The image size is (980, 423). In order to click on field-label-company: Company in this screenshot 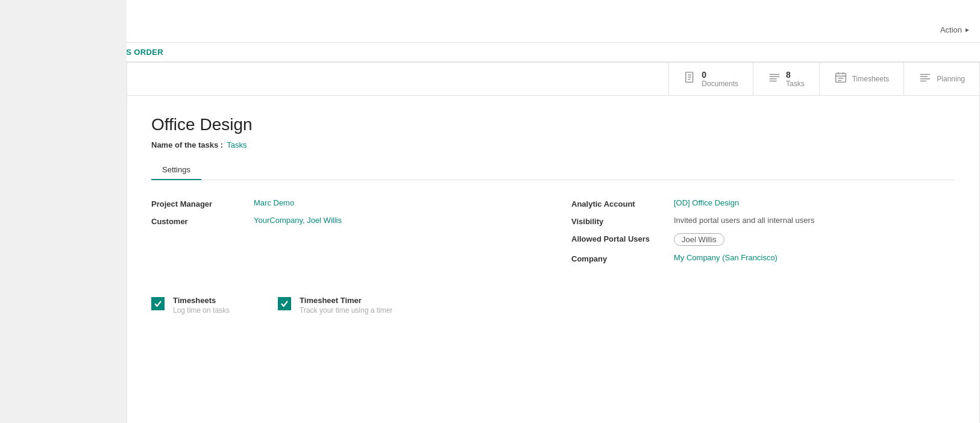, I will do `click(620, 258)`.